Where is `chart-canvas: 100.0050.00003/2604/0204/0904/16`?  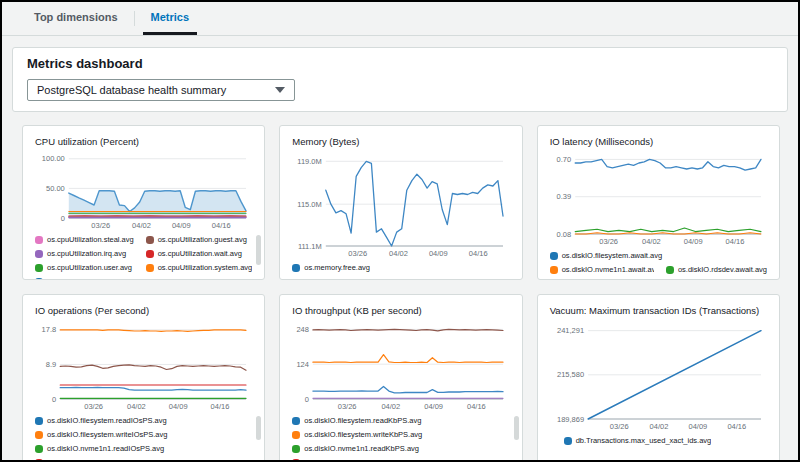 chart-canvas: 100.0050.00003/2604/0204/0904/16 is located at coordinates (144, 191).